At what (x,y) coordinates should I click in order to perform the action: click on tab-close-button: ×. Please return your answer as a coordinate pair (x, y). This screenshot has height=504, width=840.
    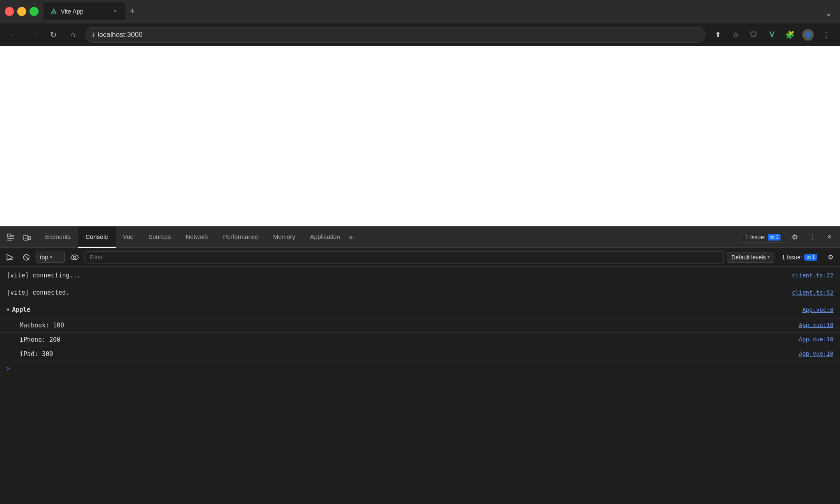
    Looking at the image, I should click on (115, 11).